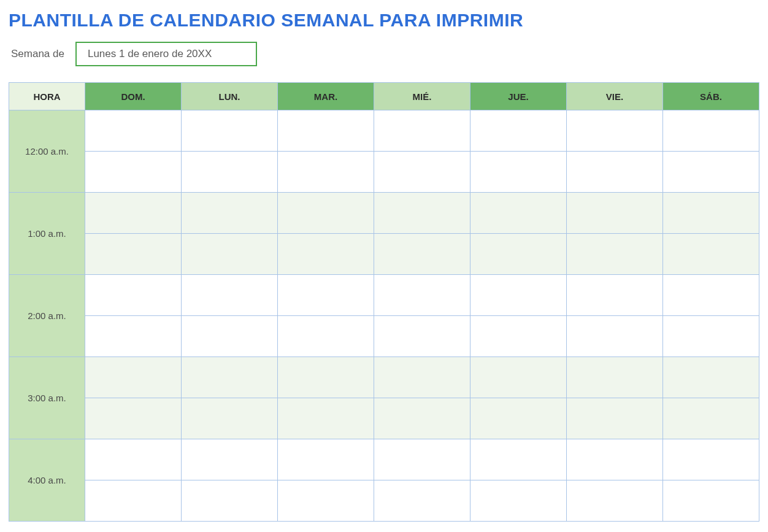 The width and height of the screenshot is (768, 532). I want to click on hour-row: 2:00 a.m., so click(384, 296).